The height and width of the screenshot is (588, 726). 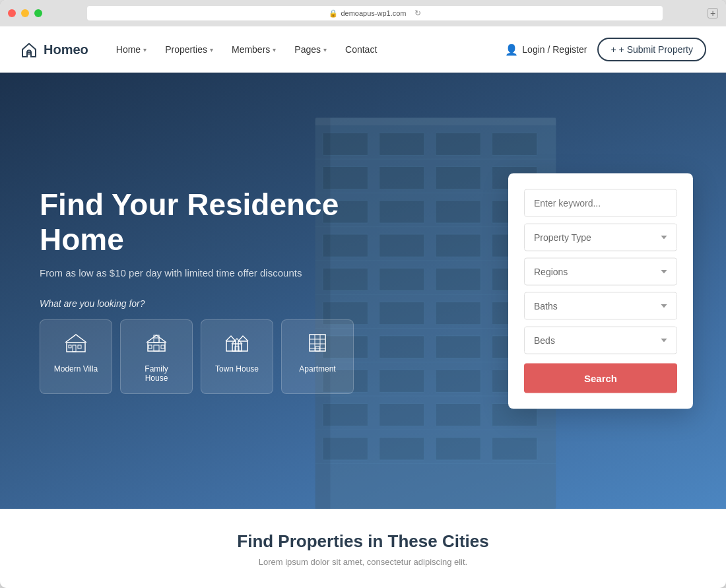 I want to click on logo-text: Homeo, so click(x=66, y=50).